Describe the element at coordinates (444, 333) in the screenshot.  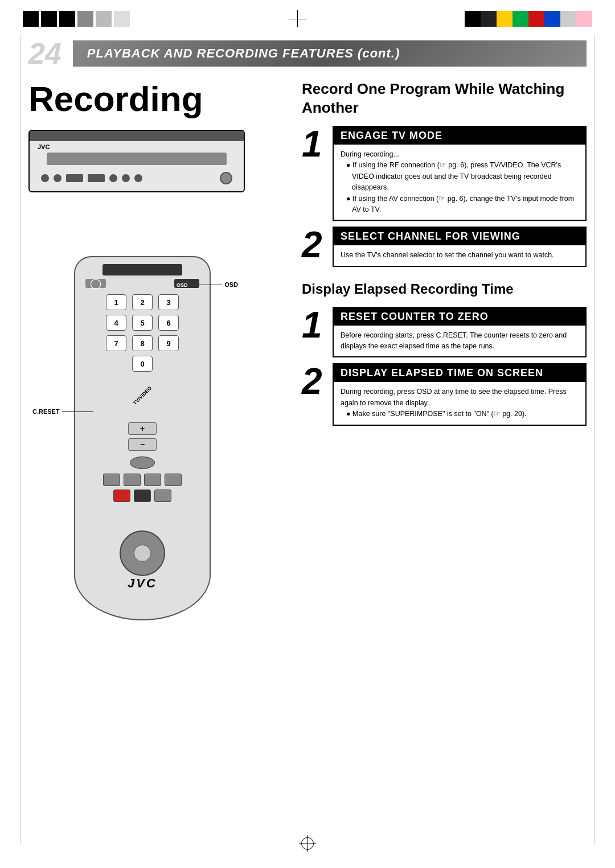
I see `step-3-unit: 1 RESET COUNTER TO ZERO Before recording…` at that location.